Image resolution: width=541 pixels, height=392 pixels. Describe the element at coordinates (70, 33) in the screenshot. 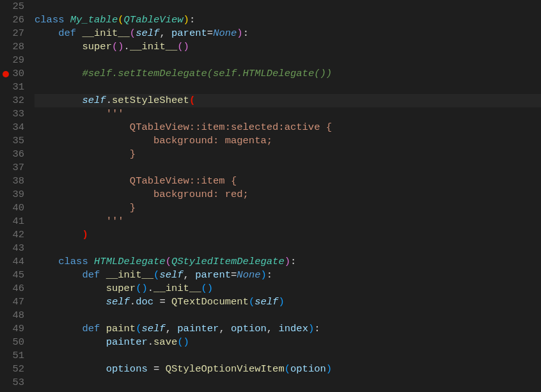

I see `token: def` at that location.